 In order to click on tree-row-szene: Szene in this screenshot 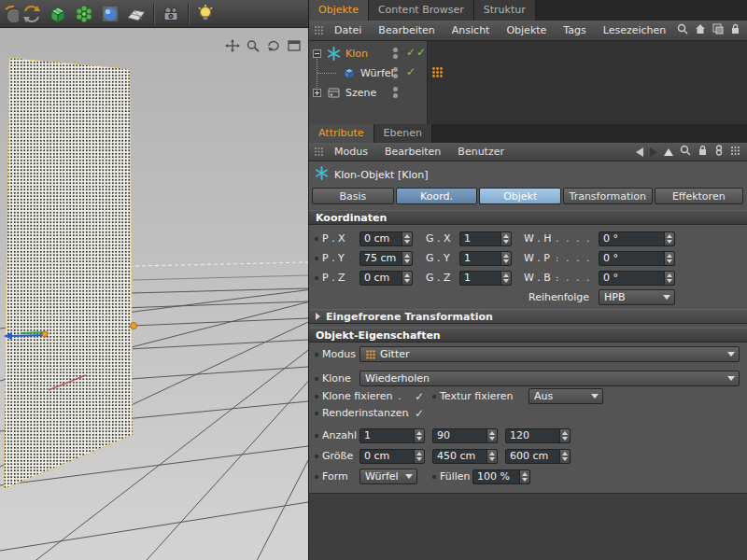, I will do `click(529, 92)`.